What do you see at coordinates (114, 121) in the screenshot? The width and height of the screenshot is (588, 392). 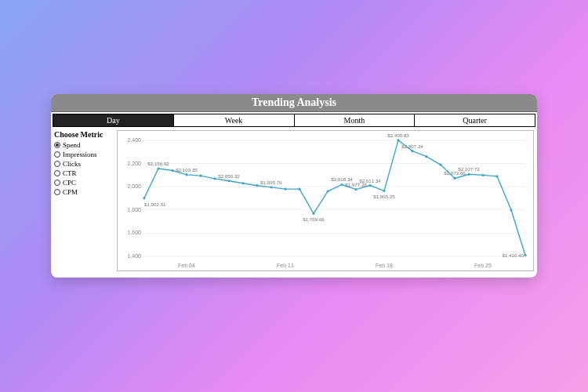 I see `tab-day: Day` at bounding box center [114, 121].